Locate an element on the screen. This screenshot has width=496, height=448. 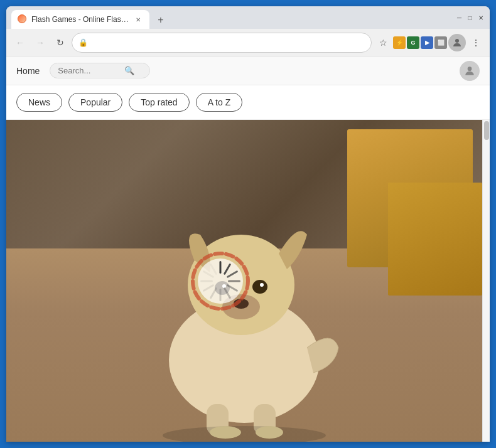
navigation-bar: ← → ↻ 🔒 ☆ ⚡ G ▶ ⬜ is located at coordinates (248, 43).